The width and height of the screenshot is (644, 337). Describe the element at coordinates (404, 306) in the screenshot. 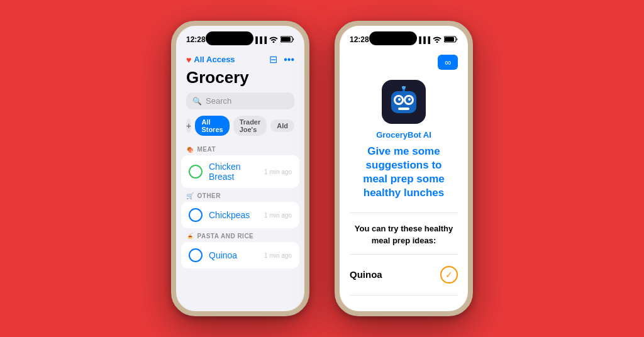

I see `partial-item-area` at that location.